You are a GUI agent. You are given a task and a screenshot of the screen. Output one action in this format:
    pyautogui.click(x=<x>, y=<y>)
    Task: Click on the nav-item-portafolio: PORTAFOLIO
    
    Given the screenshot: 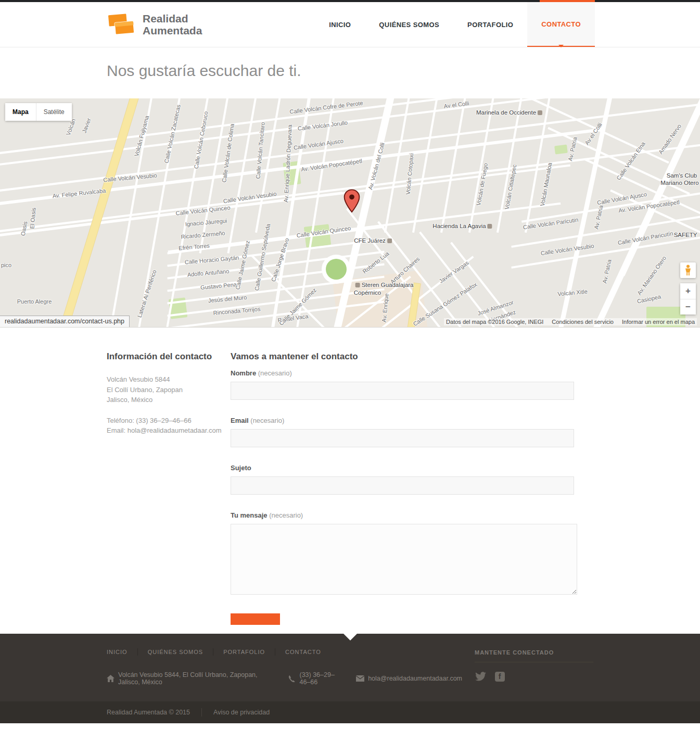 What is the action you would take?
    pyautogui.click(x=490, y=24)
    